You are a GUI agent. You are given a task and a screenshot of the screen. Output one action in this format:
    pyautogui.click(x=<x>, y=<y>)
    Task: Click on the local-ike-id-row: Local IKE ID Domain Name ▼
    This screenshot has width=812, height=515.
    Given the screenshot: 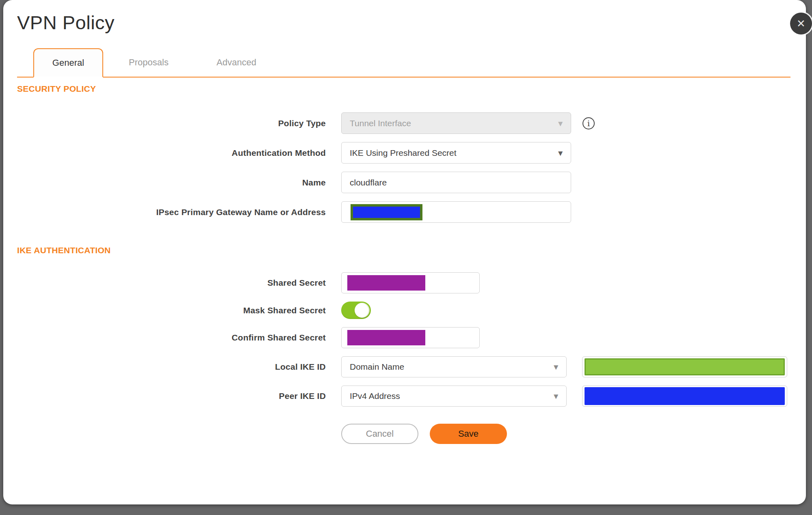 What is the action you would take?
    pyautogui.click(x=404, y=367)
    